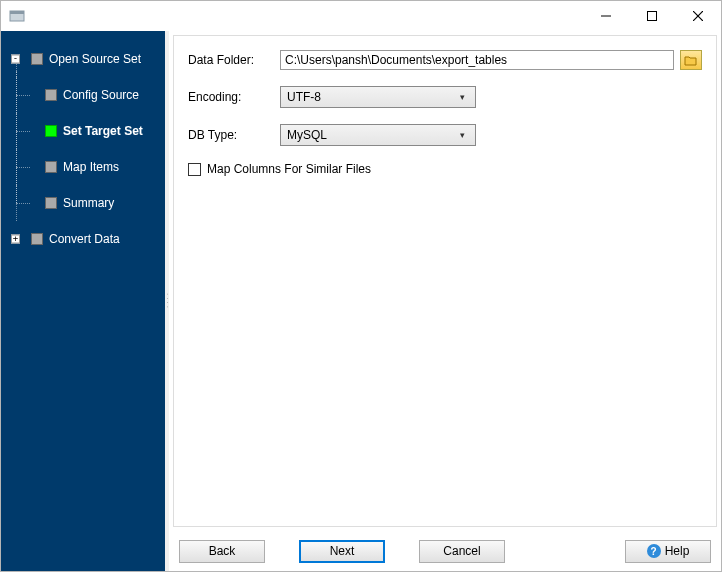 Image resolution: width=722 pixels, height=572 pixels. I want to click on tree-label: Convert Data, so click(84, 239).